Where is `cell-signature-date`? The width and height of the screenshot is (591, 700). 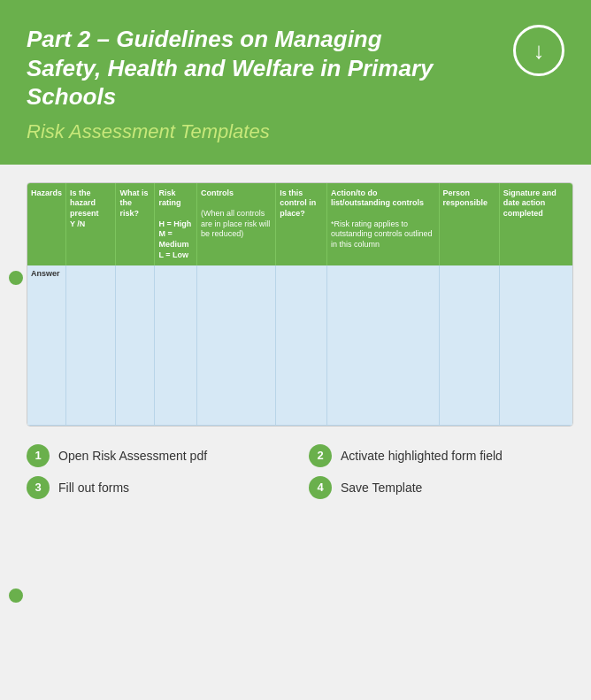
cell-signature-date is located at coordinates (536, 345).